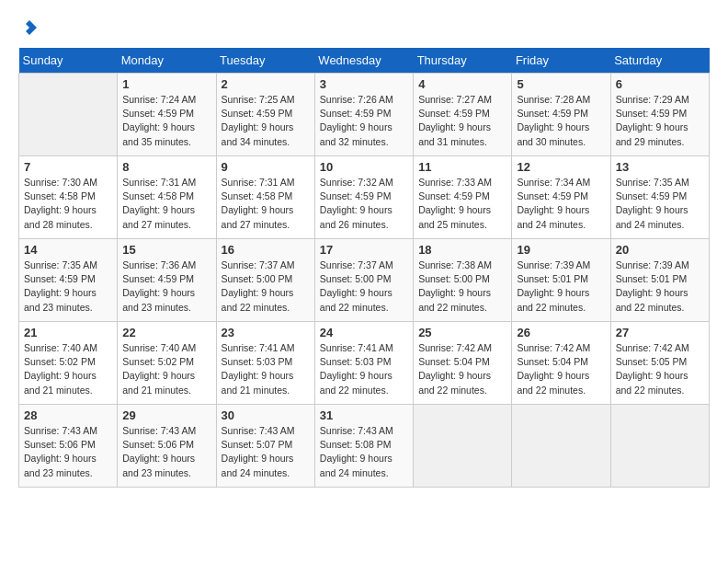  What do you see at coordinates (561, 204) in the screenshot?
I see `day-info: Sunrise: 7:34 AM Sunset: 4:59 PM Dayligh…` at bounding box center [561, 204].